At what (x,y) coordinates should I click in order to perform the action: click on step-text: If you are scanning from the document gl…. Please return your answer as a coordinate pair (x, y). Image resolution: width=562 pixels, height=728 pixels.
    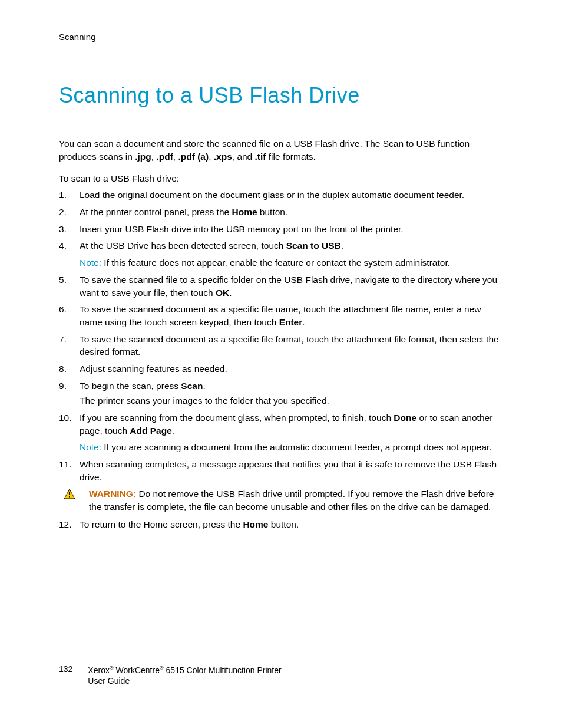
    Looking at the image, I should click on (237, 417).